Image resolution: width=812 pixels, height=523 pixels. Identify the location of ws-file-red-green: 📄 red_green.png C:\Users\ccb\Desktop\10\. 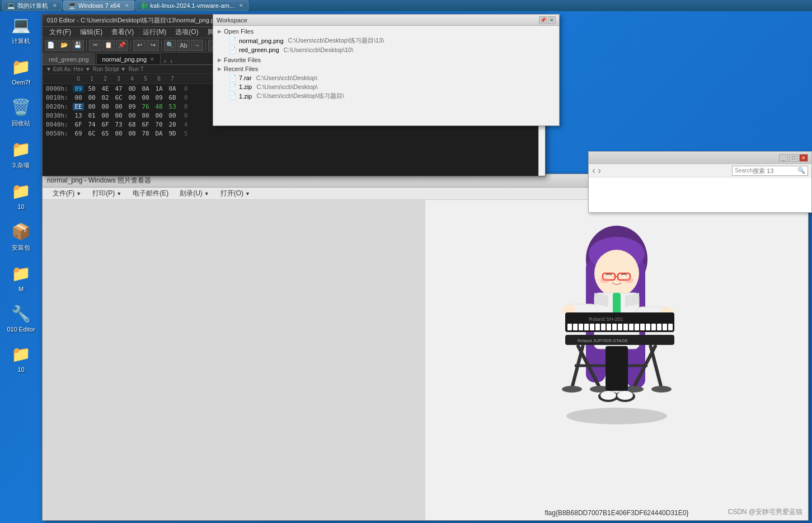
(386, 50).